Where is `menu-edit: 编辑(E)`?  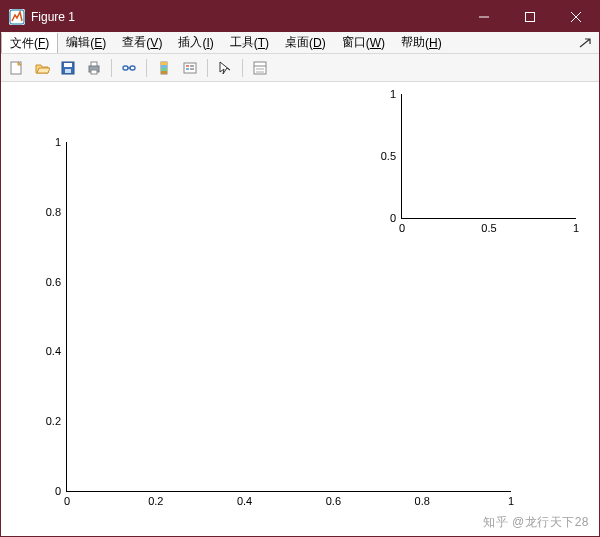 menu-edit: 编辑(E) is located at coordinates (86, 42).